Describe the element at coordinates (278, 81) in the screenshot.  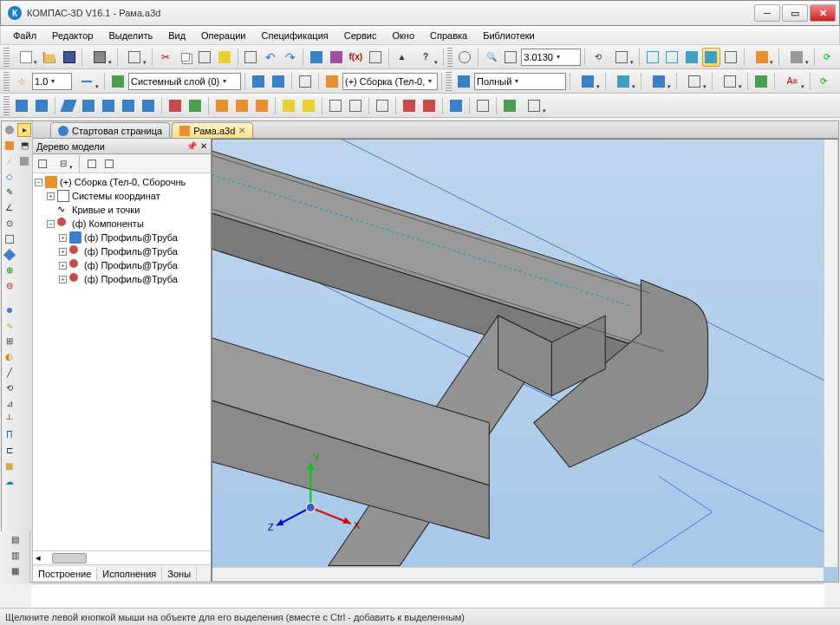
I see `lcs2-button` at that location.